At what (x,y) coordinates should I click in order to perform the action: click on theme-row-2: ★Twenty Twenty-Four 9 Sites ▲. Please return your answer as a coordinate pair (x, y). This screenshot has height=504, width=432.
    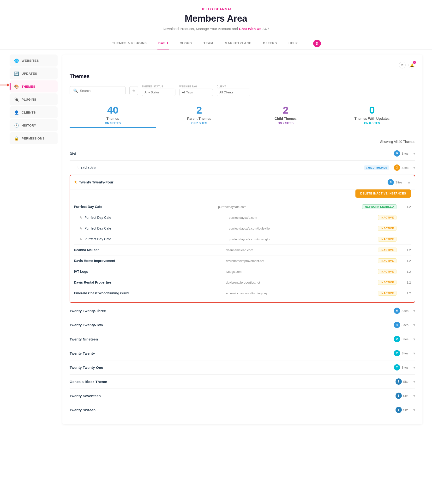
    Looking at the image, I should click on (242, 182).